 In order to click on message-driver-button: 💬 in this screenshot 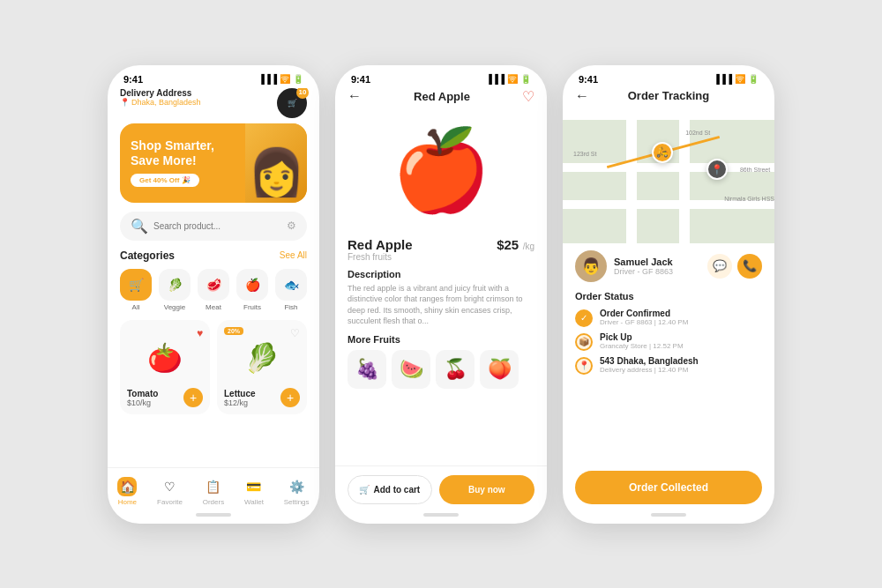, I will do `click(720, 266)`.